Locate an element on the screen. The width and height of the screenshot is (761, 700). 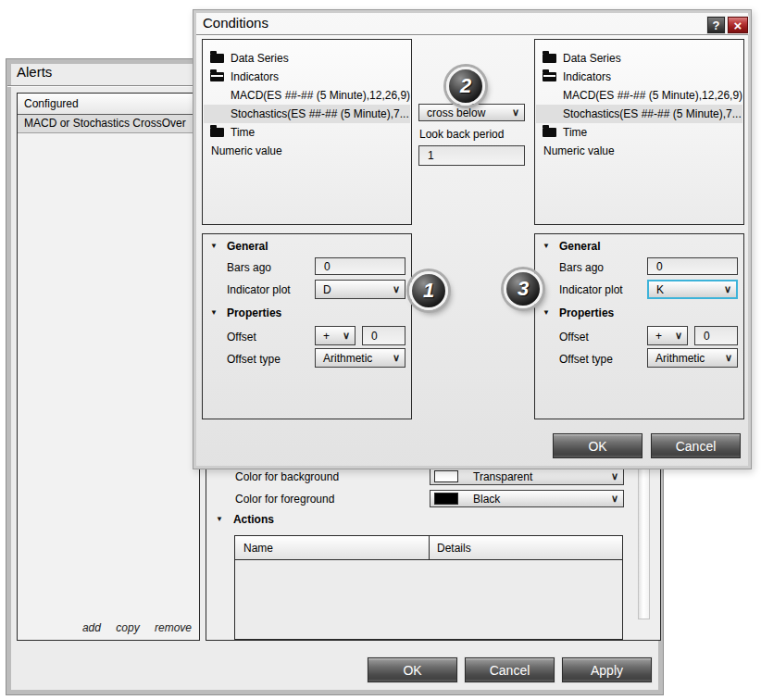
alerts-apply-button: Apply is located at coordinates (607, 670).